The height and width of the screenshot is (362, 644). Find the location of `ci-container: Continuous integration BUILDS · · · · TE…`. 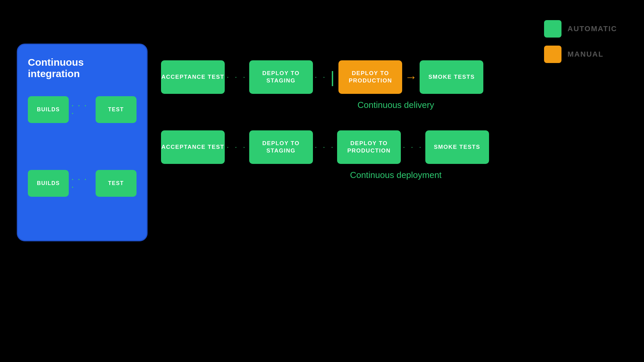

ci-container: Continuous integration BUILDS · · · · TE… is located at coordinates (82, 142).